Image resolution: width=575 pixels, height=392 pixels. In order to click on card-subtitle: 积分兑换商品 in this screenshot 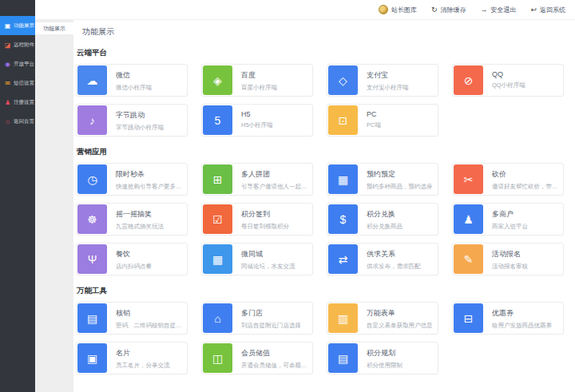, I will do `click(385, 227)`.